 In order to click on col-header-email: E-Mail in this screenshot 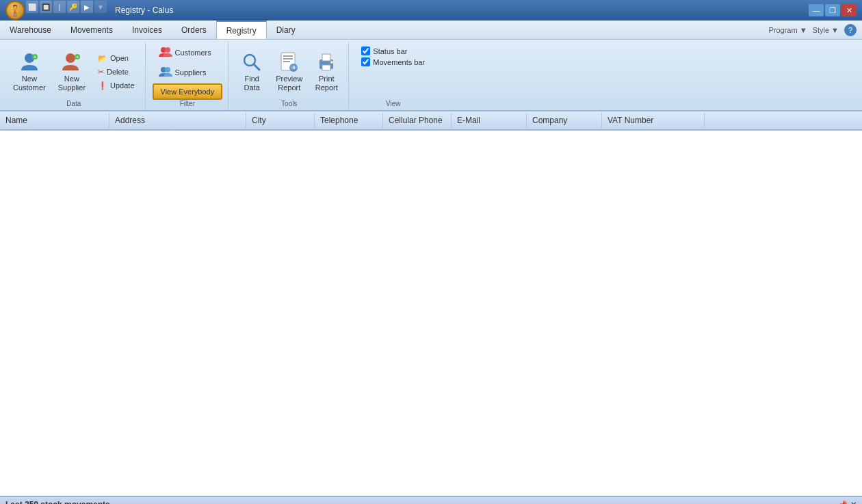, I will do `click(489, 120)`.